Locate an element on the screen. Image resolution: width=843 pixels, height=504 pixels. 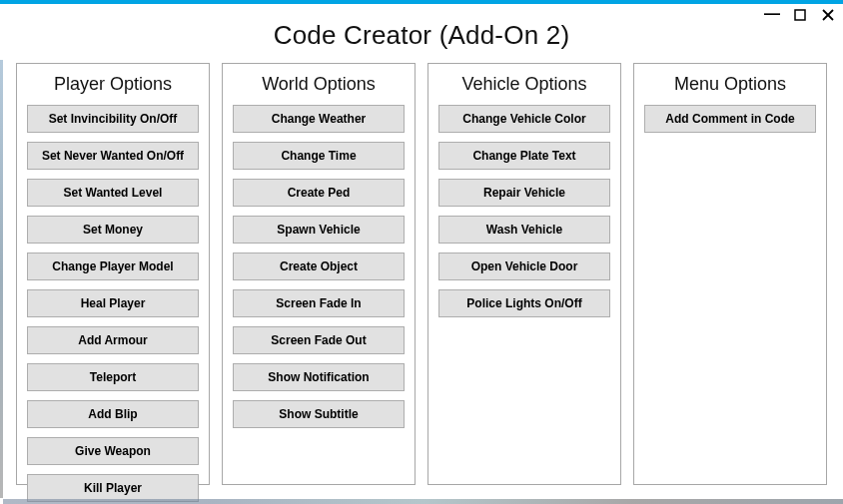
create-object-button: Create Object is located at coordinates (319, 266).